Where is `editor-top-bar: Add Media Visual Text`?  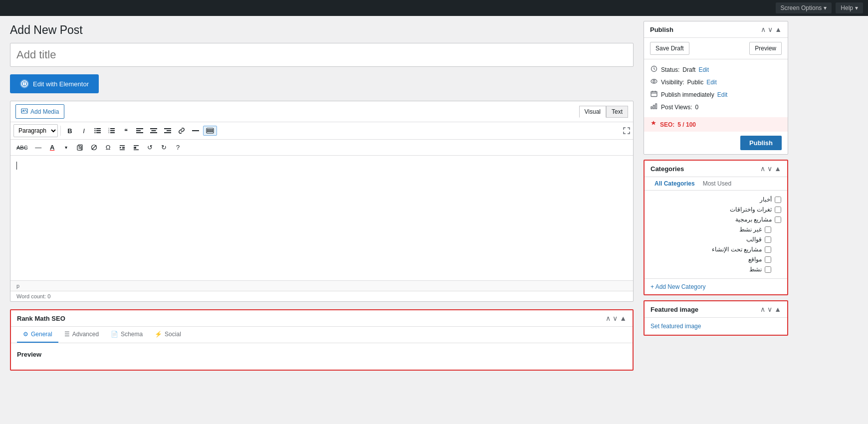 editor-top-bar: Add Media Visual Text is located at coordinates (322, 112).